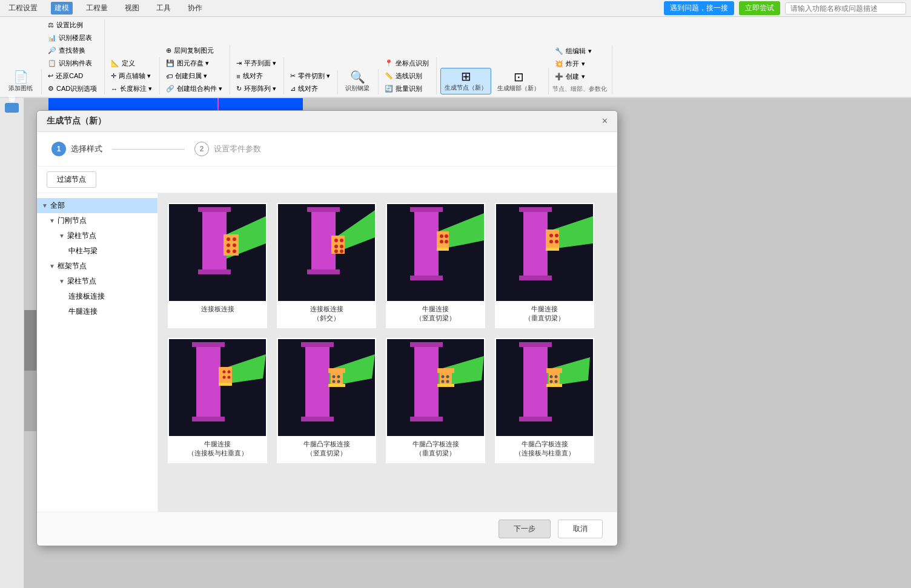 The height and width of the screenshot is (588, 911). I want to click on grid-item-5: 牛腿连接 （连接板与柱垂直）, so click(217, 401).